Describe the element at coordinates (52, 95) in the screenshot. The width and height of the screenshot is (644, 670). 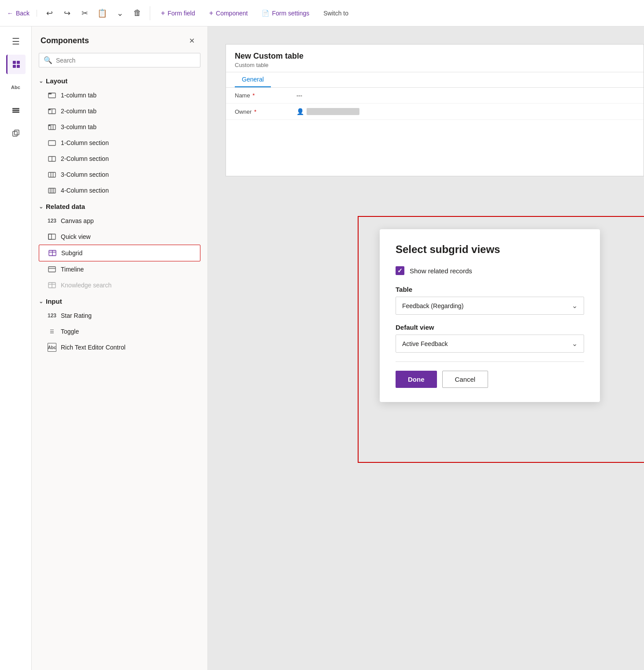
I see `1col-tab-icon` at that location.